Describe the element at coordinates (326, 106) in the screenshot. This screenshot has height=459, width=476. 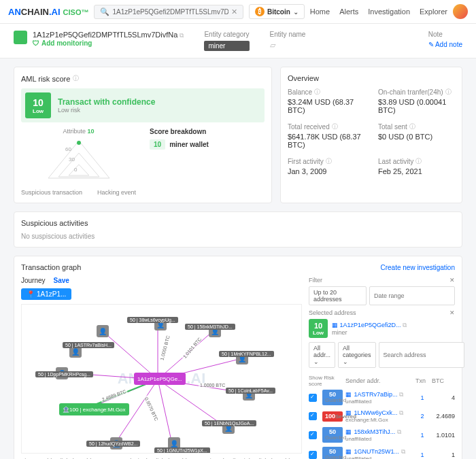
I see `overview-value: $3.24M USD (68.37 BTC)` at that location.